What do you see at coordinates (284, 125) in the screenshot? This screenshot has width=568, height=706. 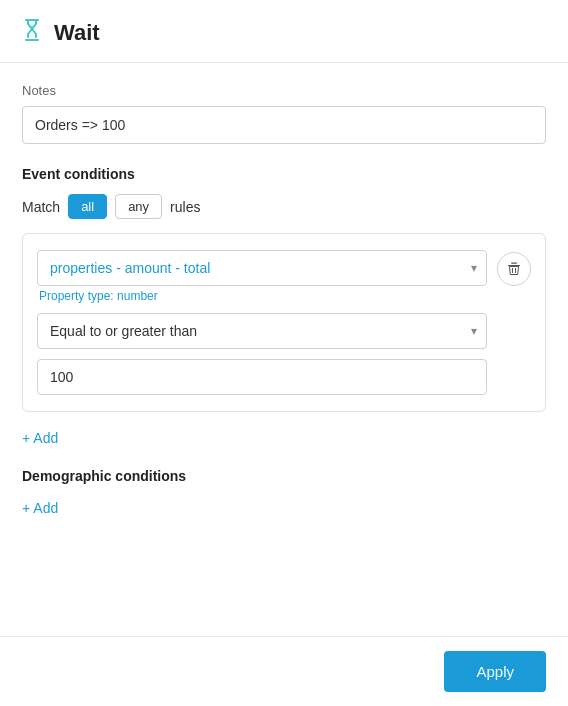 I see `notes-input` at bounding box center [284, 125].